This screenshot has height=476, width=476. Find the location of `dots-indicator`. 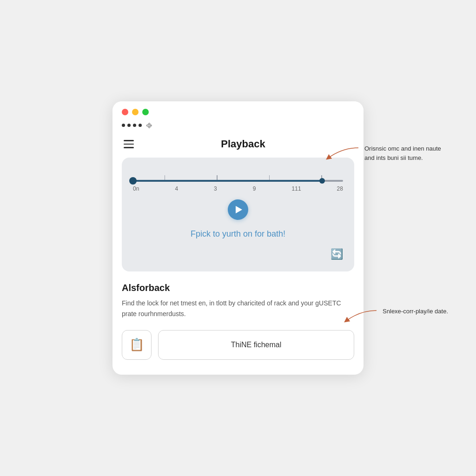

dots-indicator is located at coordinates (132, 126).